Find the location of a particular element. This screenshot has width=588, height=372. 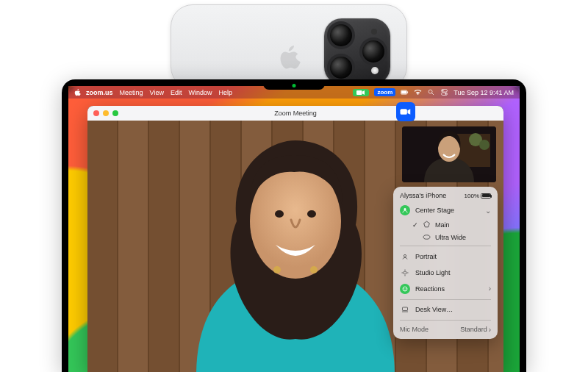

app-menus: zoom.us Meeting View Edit Window Help is located at coordinates (159, 93).